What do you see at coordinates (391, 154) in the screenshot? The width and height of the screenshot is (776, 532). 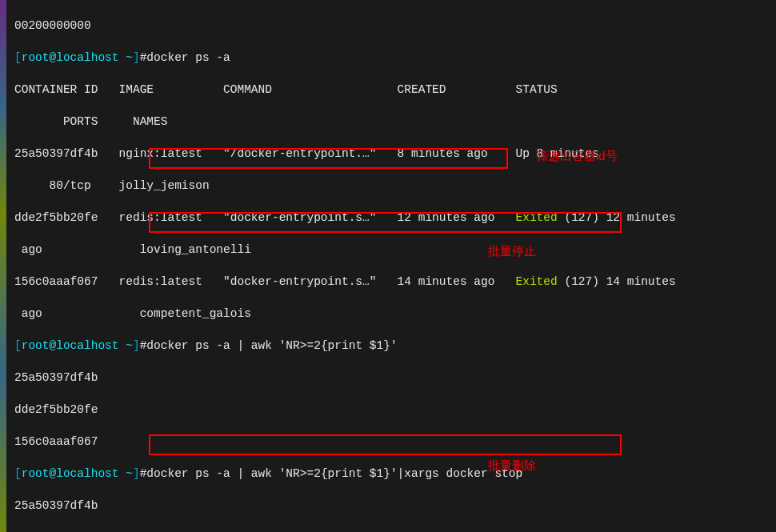 I see `table-row: 25a50397df4b nginx:latest "/docker-entry…` at bounding box center [391, 154].